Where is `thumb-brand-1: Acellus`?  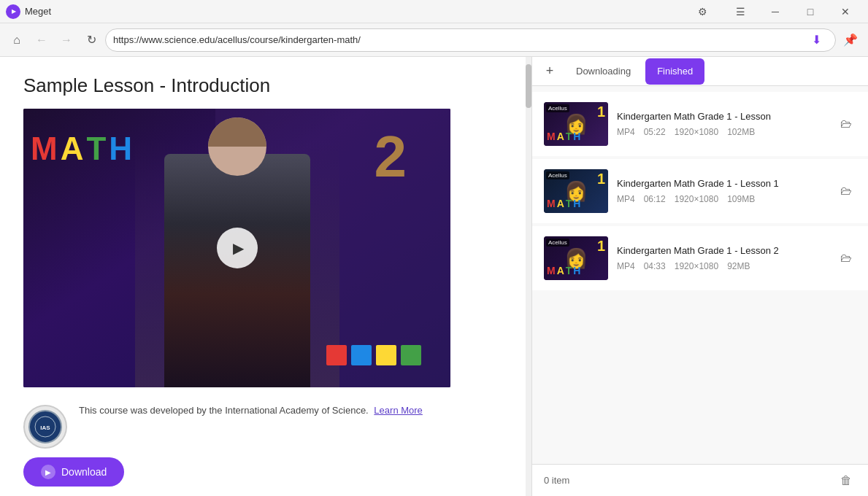
thumb-brand-1: Acellus is located at coordinates (558, 175).